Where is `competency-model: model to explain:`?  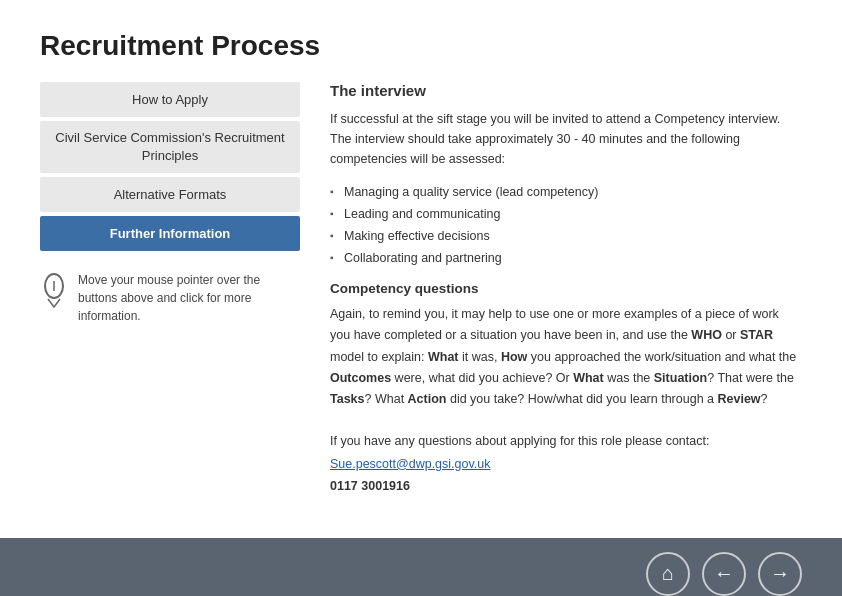 competency-model: model to explain: is located at coordinates (379, 357).